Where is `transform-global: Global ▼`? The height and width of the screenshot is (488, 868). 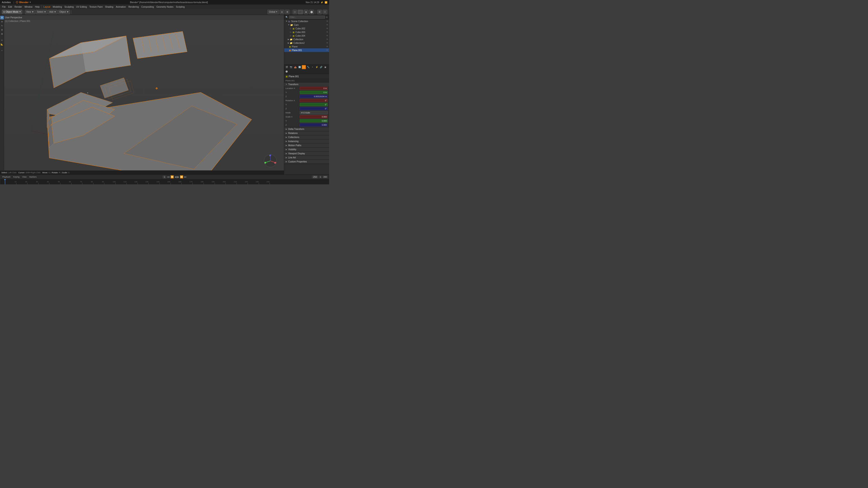
transform-global: Global ▼ is located at coordinates (273, 12).